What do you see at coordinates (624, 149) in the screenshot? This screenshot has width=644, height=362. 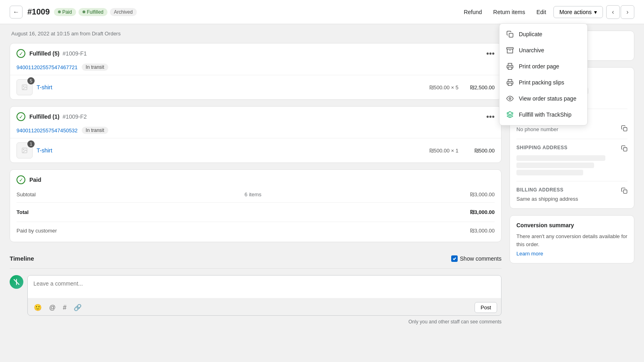 I see `copy-shipping-icon` at bounding box center [624, 149].